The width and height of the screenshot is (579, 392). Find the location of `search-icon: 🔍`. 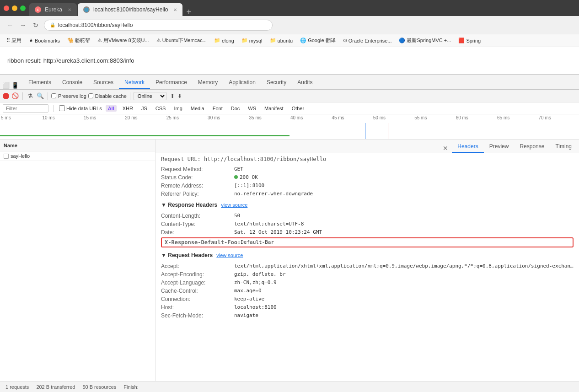

search-icon: 🔍 is located at coordinates (40, 96).